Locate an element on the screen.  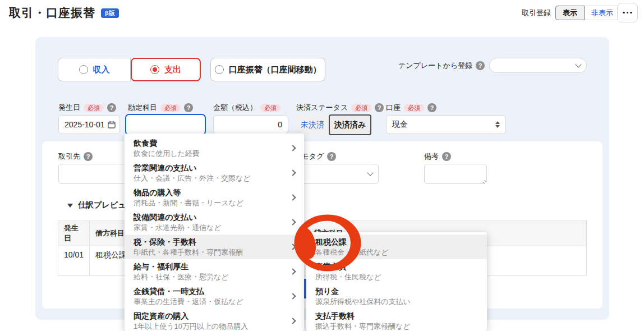
type-expense-radio: 支出 is located at coordinates (166, 70).